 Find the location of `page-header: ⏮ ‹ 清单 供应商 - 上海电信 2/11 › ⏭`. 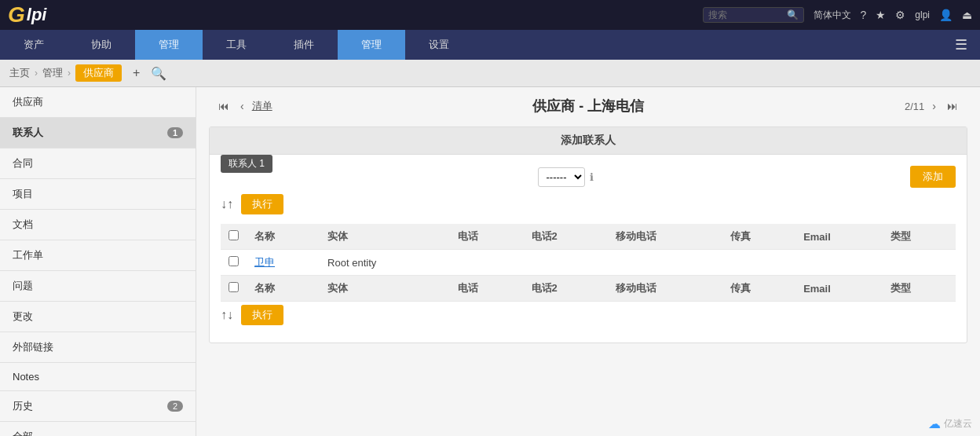

page-header: ⏮ ‹ 清单 供应商 - 上海电信 2/11 › ⏭ is located at coordinates (588, 106).